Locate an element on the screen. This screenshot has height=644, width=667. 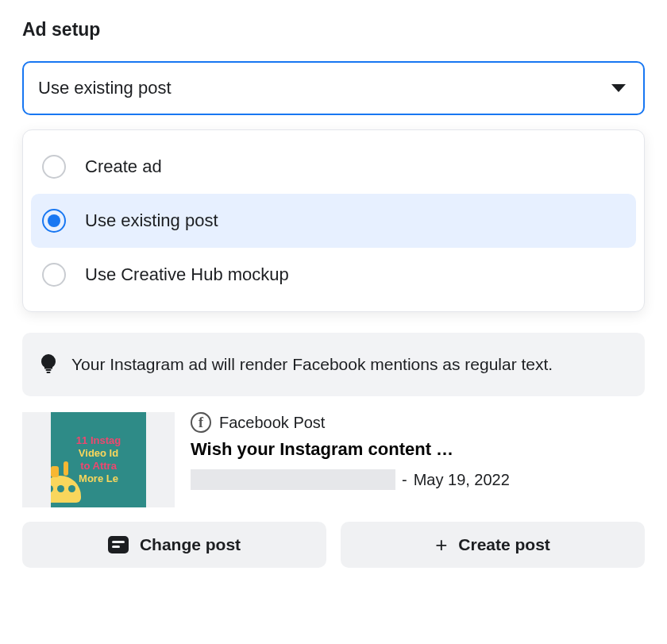
post-date-prefix: - is located at coordinates (405, 480).